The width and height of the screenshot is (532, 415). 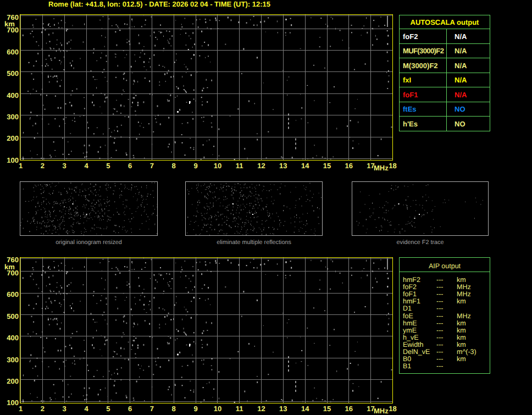 What do you see at coordinates (130, 166) in the screenshot?
I see `svg-text: 6` at bounding box center [130, 166].